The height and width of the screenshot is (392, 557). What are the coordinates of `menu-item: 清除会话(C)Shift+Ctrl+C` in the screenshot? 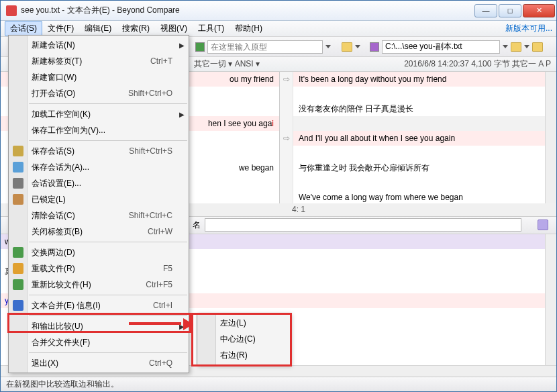 It's located at (99, 215).